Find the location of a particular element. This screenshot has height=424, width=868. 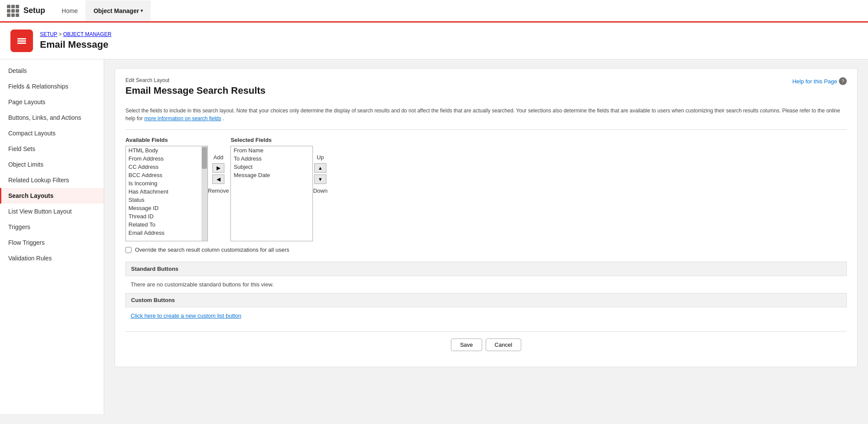

breadcrumb-setup: SETUP is located at coordinates (49, 34).